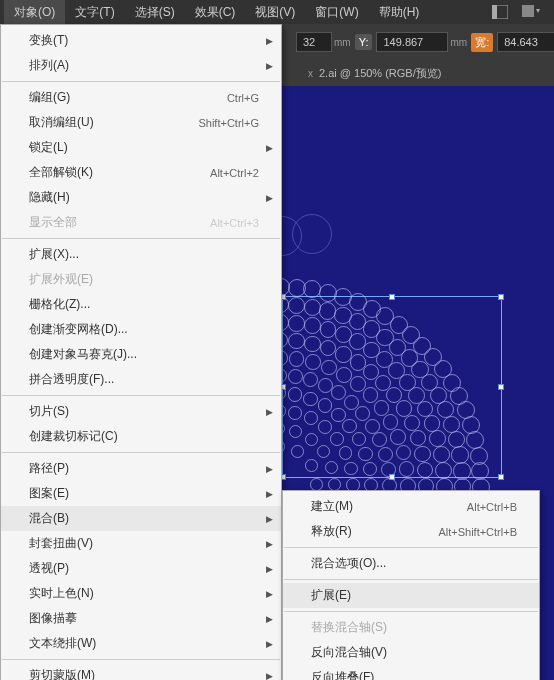  What do you see at coordinates (34, 12) in the screenshot?
I see `menu-object: 对象(O)` at bounding box center [34, 12].